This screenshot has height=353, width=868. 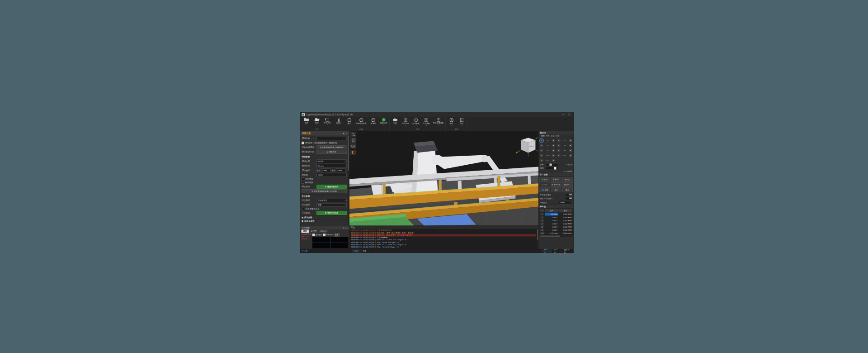 I want to click on seam-position-select: 平焊缝▾, so click(x=332, y=161).